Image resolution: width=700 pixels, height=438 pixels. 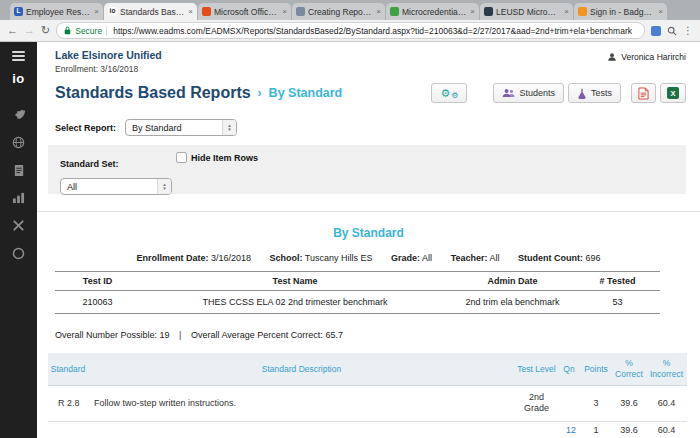 I want to click on tests-label: Tests, so click(x=602, y=93).